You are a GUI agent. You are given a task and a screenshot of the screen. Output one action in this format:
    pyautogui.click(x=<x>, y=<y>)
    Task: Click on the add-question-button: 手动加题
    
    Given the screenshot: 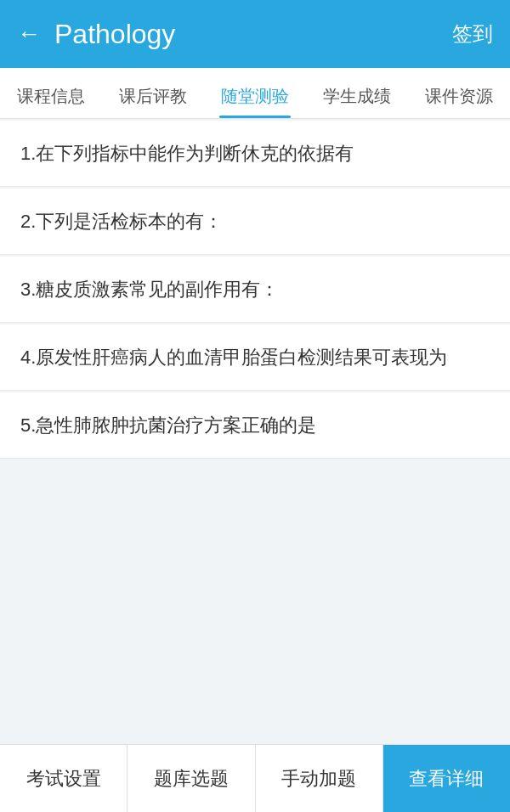 What is the action you would take?
    pyautogui.click(x=320, y=778)
    